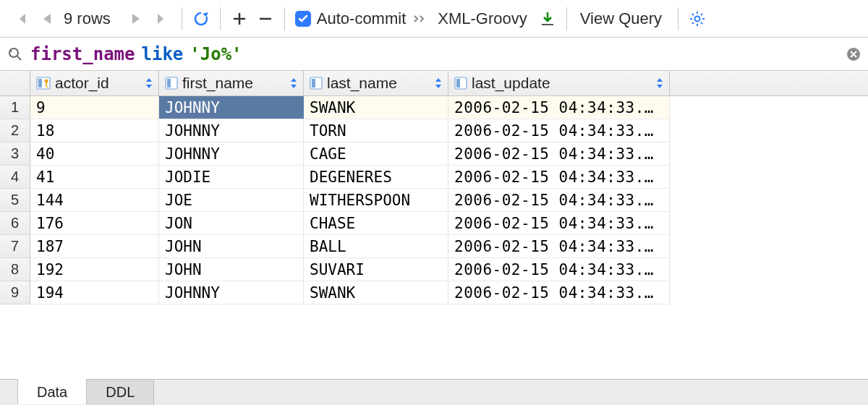 This screenshot has width=868, height=405. What do you see at coordinates (15, 223) in the screenshot?
I see `row-number: 6` at bounding box center [15, 223].